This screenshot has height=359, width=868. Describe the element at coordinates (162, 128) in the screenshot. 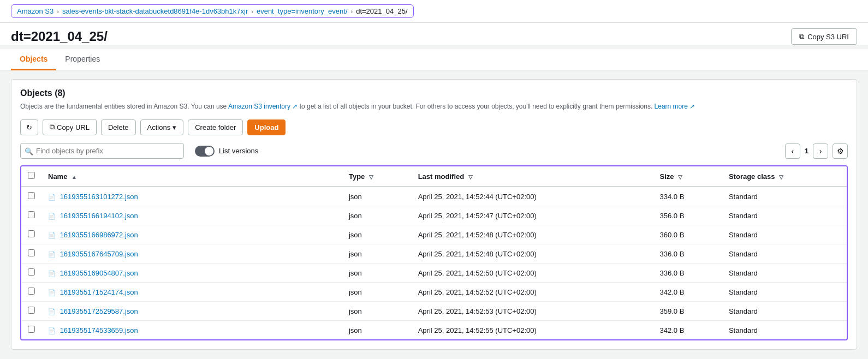

I see `actions-button: Actions ▾` at that location.